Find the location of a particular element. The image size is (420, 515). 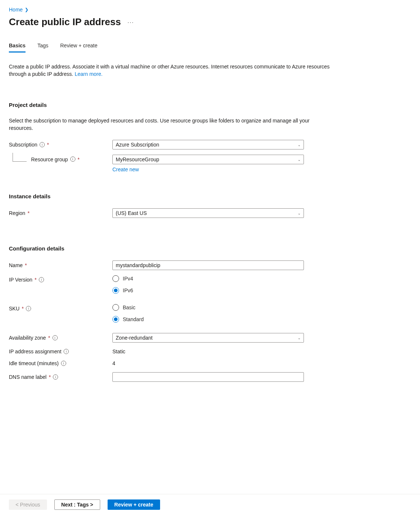

ipv6-radio-label: IPv6 is located at coordinates (128, 290).